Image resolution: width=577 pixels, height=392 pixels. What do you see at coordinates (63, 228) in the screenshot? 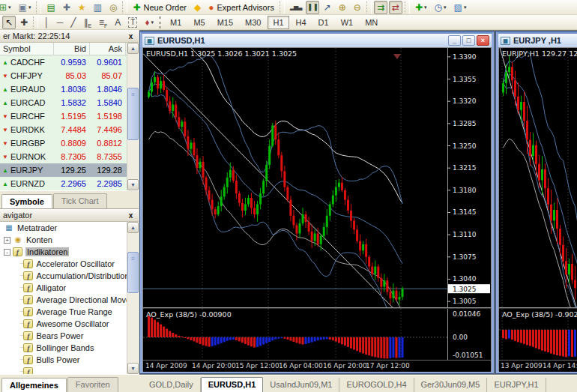
I see `tree-item-metatrader: ▦Metatrader` at bounding box center [63, 228].